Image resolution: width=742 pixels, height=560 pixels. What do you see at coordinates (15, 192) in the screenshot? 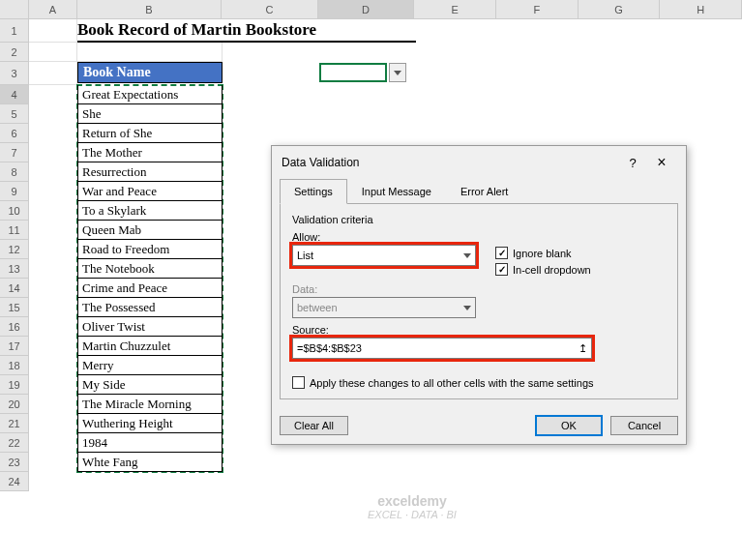
I see `row-header-9: 9` at bounding box center [15, 192].